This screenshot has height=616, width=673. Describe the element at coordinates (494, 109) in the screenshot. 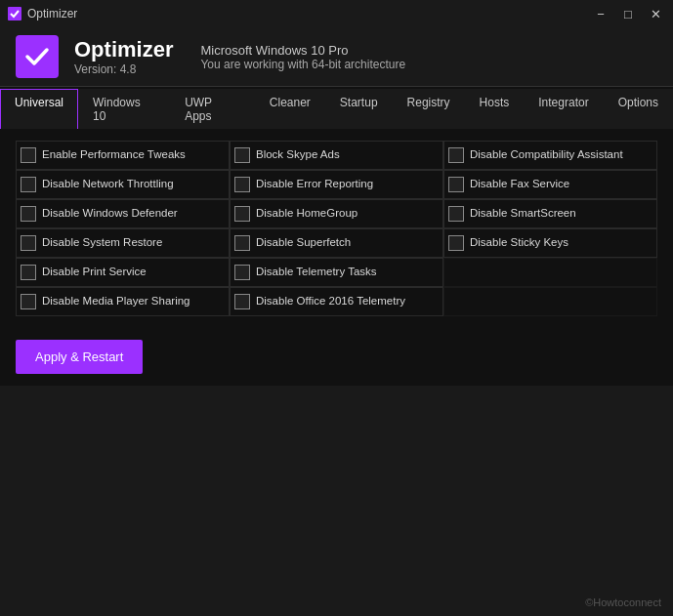

I see `tab-hosts: Hosts` at that location.